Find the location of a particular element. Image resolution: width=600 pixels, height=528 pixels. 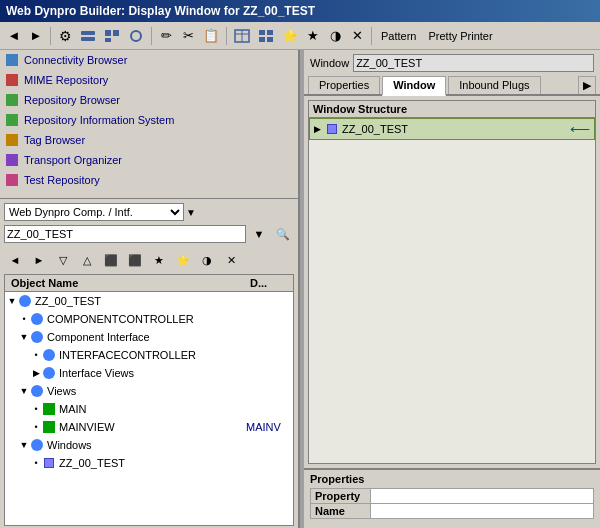

icon-views is located at coordinates (37, 391).